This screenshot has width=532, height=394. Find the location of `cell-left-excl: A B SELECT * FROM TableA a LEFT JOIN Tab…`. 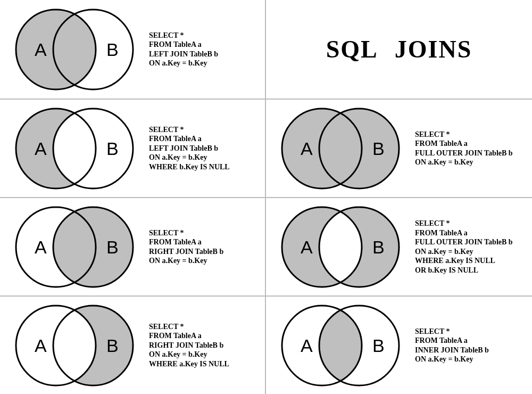

cell-left-excl: A B SELECT * FROM TableA a LEFT JOIN Tab… is located at coordinates (133, 148).